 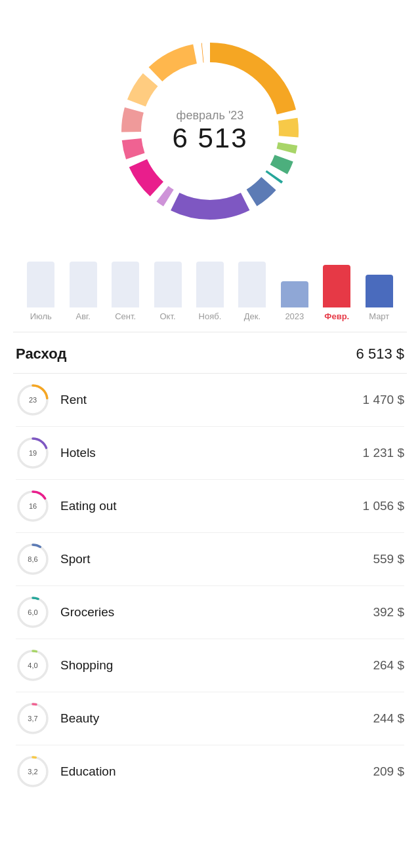 I want to click on category-amount: 392 $, so click(x=388, y=612).